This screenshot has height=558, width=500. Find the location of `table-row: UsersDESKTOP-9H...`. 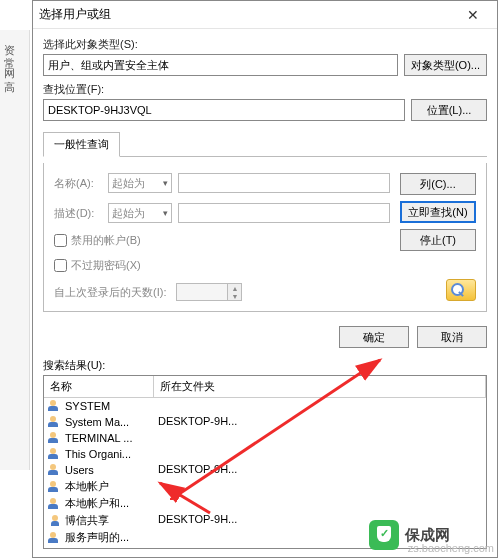

table-row: UsersDESKTOP-9H... is located at coordinates (265, 470).